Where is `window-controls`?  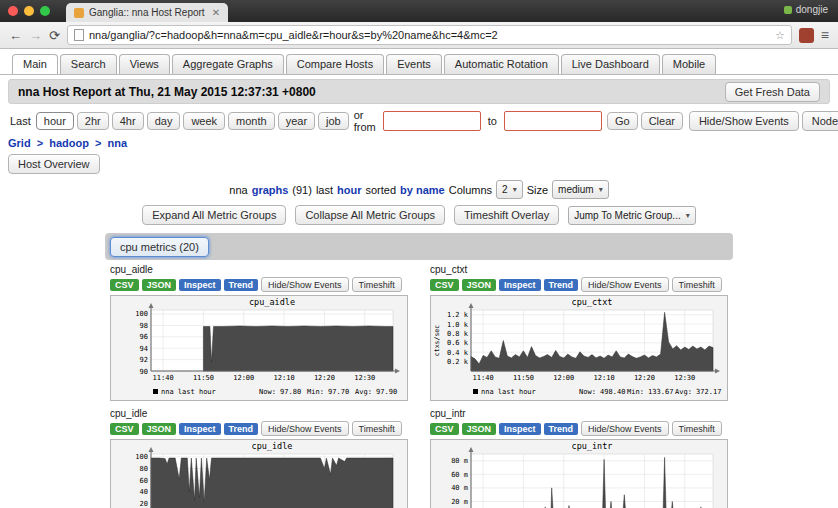
window-controls is located at coordinates (29, 11).